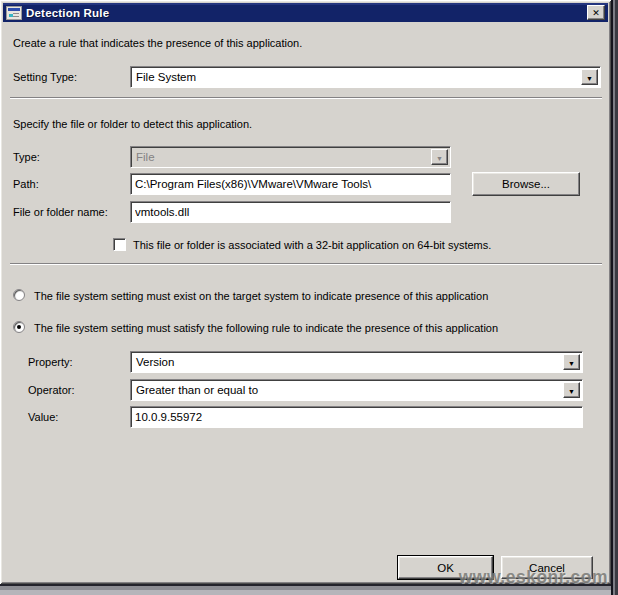 Image resolution: width=618 pixels, height=595 pixels. What do you see at coordinates (347, 390) in the screenshot?
I see `operator-value: Greater than or equal to` at bounding box center [347, 390].